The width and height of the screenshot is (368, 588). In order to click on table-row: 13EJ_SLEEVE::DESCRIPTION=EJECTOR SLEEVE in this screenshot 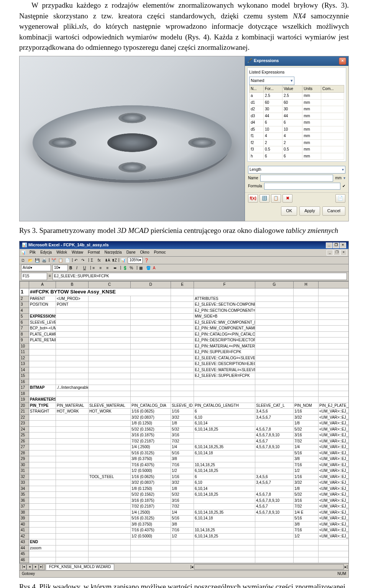, I will do `click(184, 364)`.